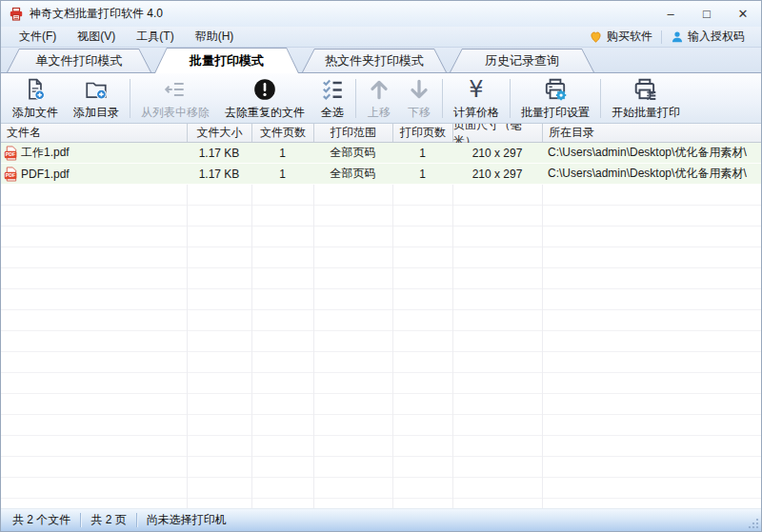 The image size is (762, 532). What do you see at coordinates (265, 89) in the screenshot?
I see `remove-duplicates-icon` at bounding box center [265, 89].